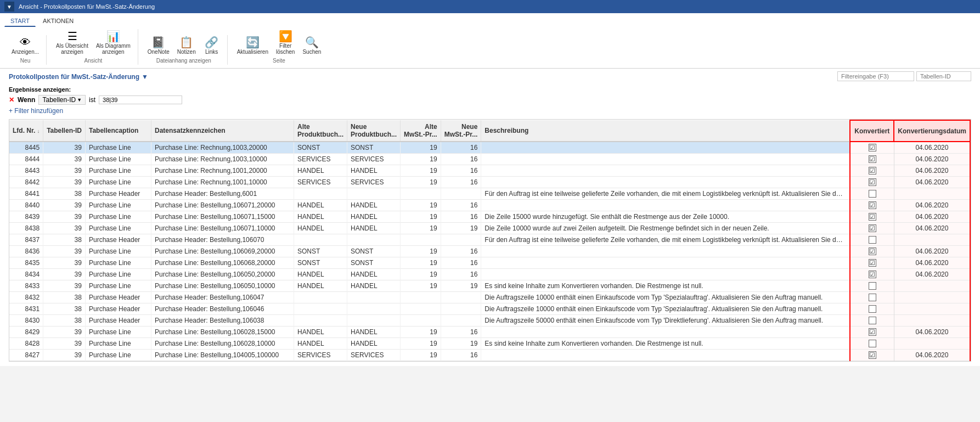 The height and width of the screenshot is (422, 980). What do you see at coordinates (489, 240) in the screenshot?
I see `table-row: 8437 38 Purchase Header Purchase Header:…` at bounding box center [489, 240].